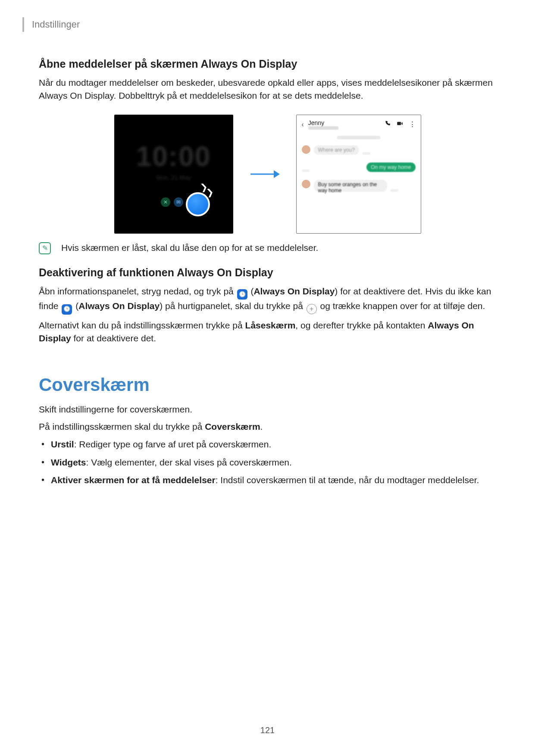 The image size is (535, 756). Describe the element at coordinates (122, 427) in the screenshot. I see `text: På indstillingsskærmen skal du trykke på` at that location.